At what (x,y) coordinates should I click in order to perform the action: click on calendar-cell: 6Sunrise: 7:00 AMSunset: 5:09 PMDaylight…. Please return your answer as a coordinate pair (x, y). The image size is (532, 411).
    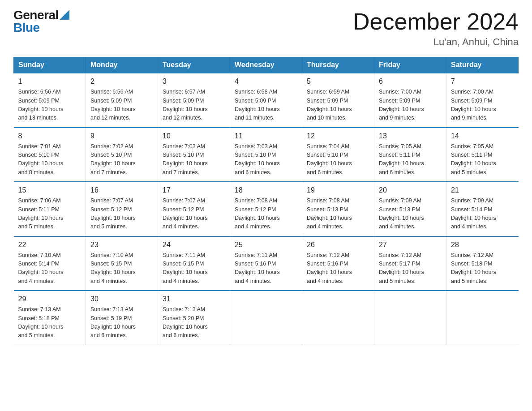
    Looking at the image, I should click on (410, 100).